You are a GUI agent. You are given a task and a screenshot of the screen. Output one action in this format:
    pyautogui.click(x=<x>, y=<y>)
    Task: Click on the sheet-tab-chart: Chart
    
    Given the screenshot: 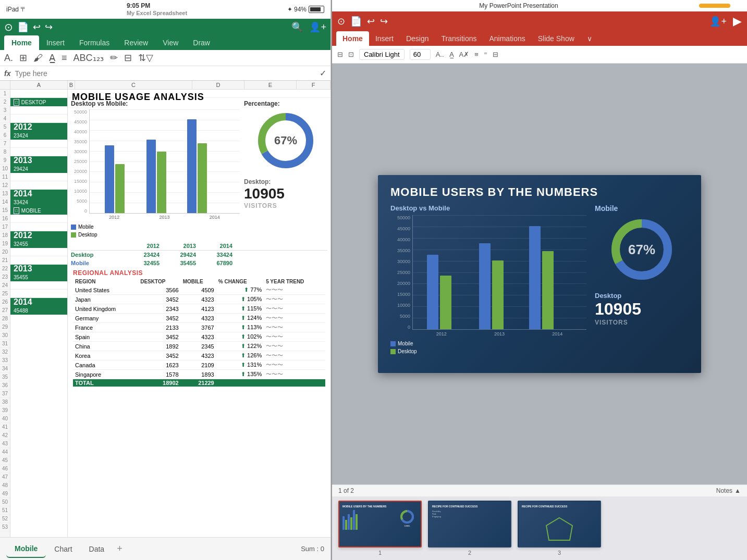 What is the action you would take?
    pyautogui.click(x=63, y=549)
    